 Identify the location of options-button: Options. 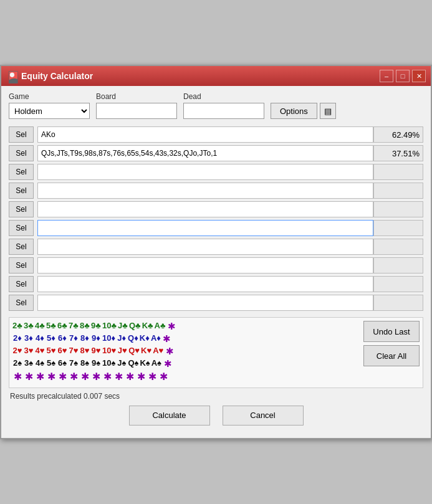
(294, 111).